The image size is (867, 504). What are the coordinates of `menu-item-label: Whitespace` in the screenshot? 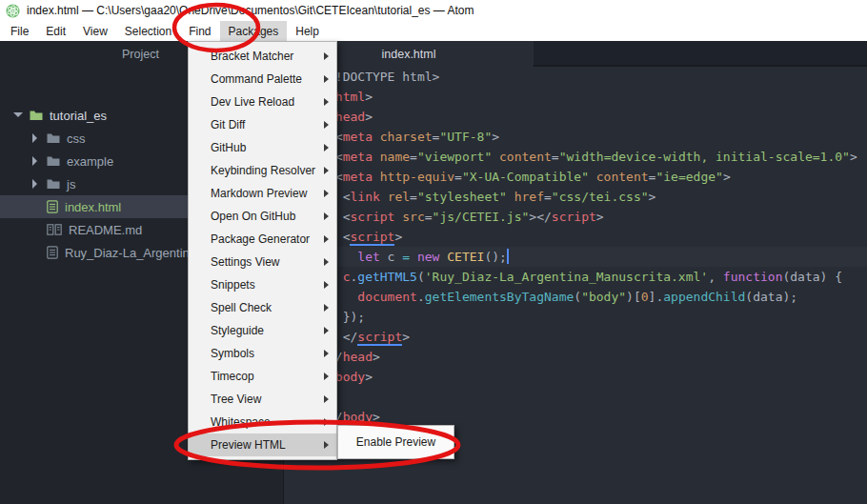 It's located at (240, 422).